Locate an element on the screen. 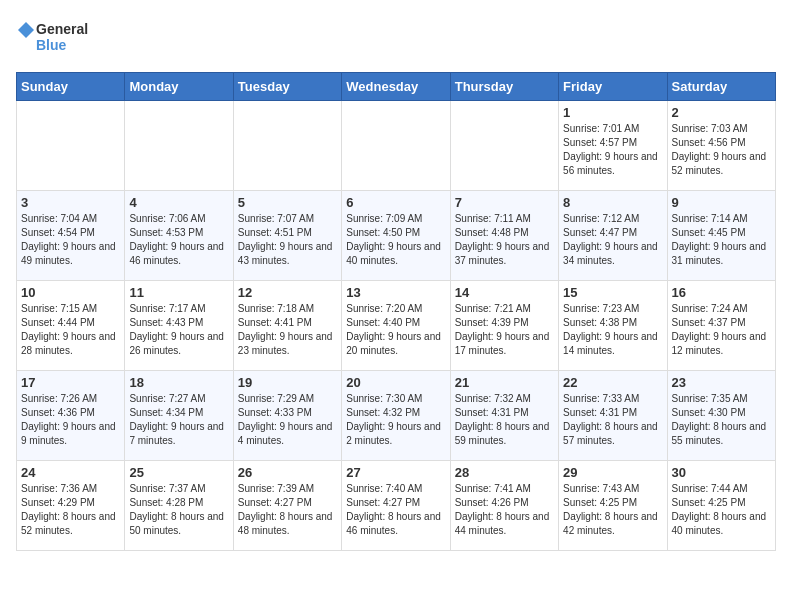 The height and width of the screenshot is (612, 792). calendar-week-row: 1Sunrise: 7:01 AMSunset: 4:57 PMDaylight… is located at coordinates (396, 146).